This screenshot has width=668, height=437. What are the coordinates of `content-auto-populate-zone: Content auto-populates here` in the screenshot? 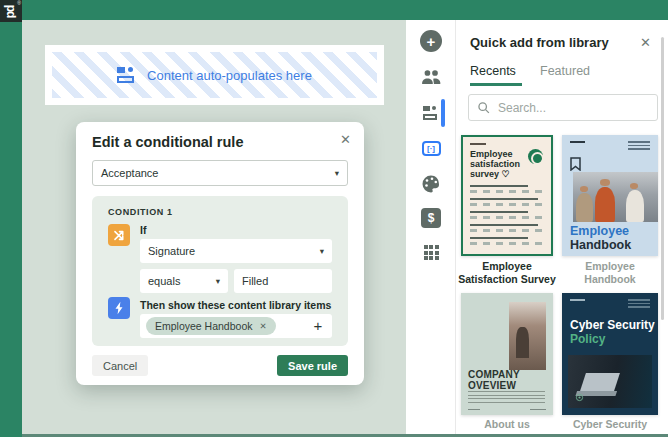 It's located at (214, 75).